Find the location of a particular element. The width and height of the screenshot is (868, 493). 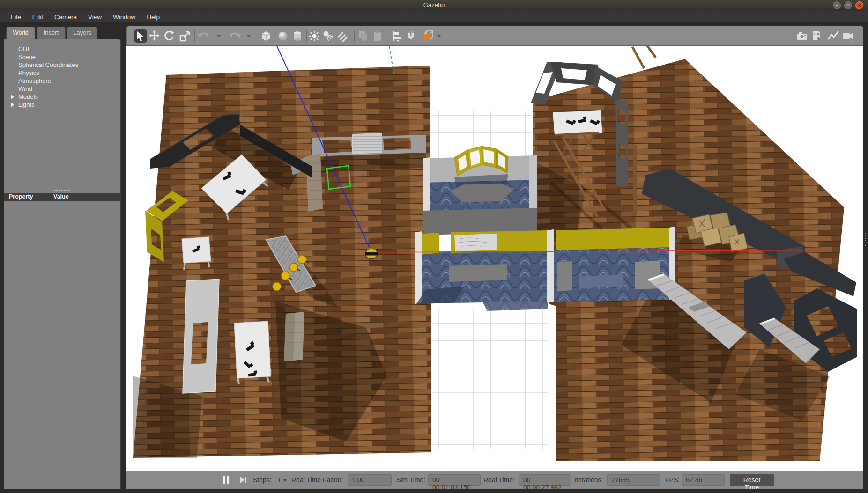

tree-item: Lights is located at coordinates (62, 105).